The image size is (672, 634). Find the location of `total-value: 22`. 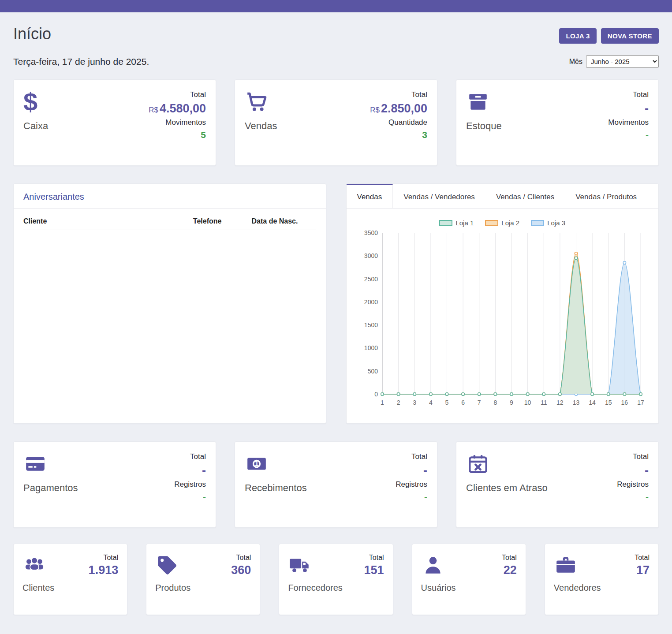

total-value: 22 is located at coordinates (509, 571).